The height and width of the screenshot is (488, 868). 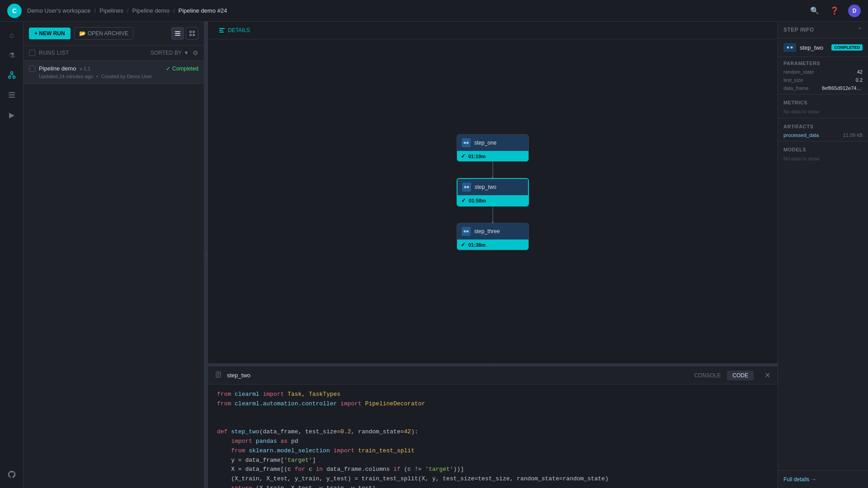 I want to click on app-logo: C, so click(x=14, y=11).